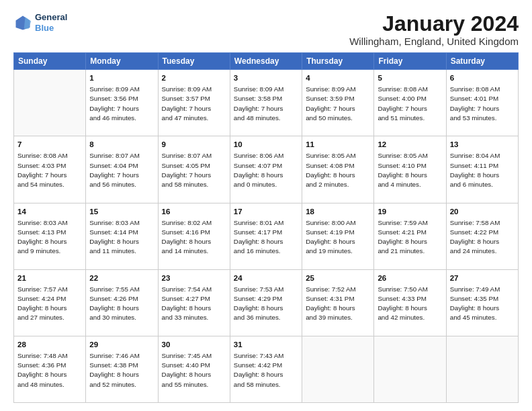 This screenshot has width=532, height=411. What do you see at coordinates (339, 236) in the screenshot?
I see `day-cell: 18Sunrise: 8:00 AM Sunset: 4:19 PM Dayli…` at bounding box center [339, 236].